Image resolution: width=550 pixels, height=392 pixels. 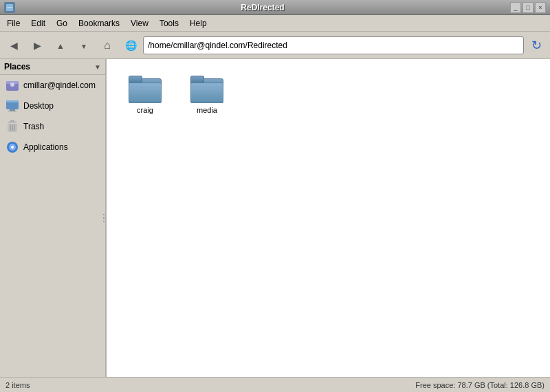 I want to click on titlebar: ReDIrected _ □ ×, so click(x=275, y=8).